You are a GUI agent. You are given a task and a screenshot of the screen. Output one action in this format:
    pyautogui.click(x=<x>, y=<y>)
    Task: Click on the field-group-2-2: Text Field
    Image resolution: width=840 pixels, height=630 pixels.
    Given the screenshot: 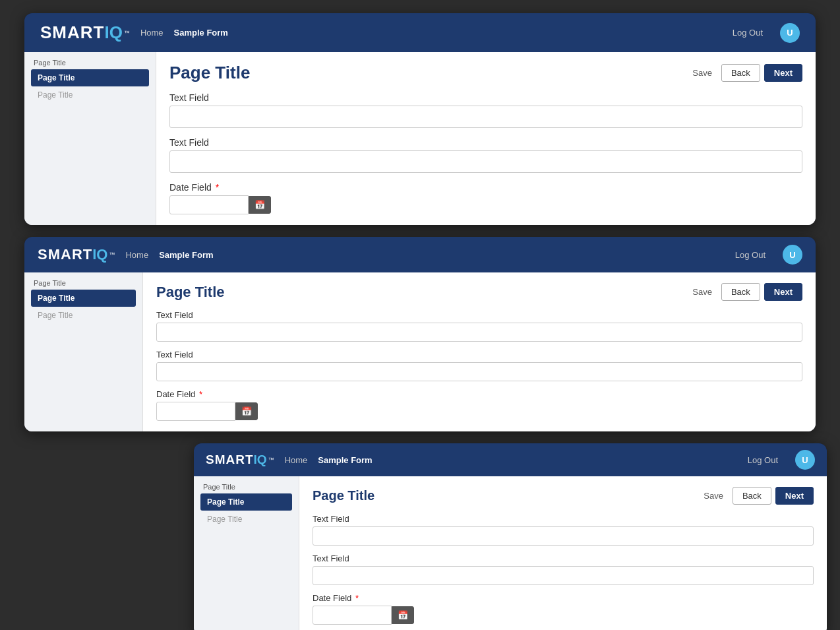 What is the action you would take?
    pyautogui.click(x=479, y=369)
    